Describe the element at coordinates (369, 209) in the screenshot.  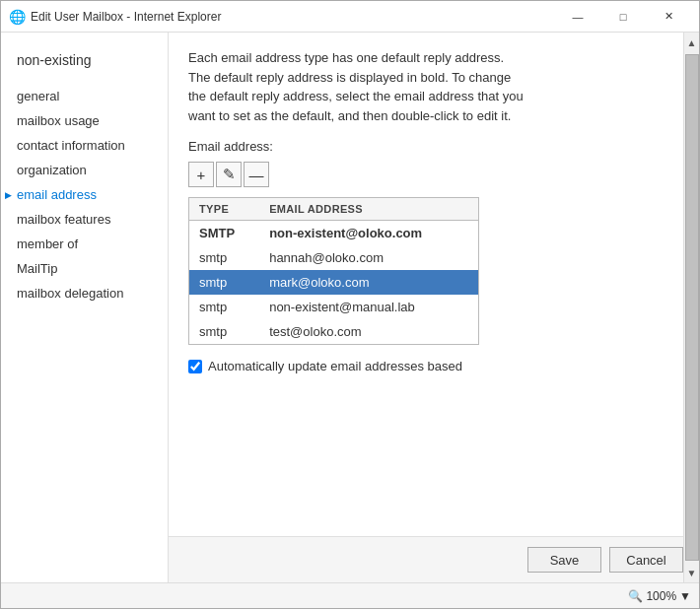
I see `col-email: EMAIL ADDRESS` at that location.